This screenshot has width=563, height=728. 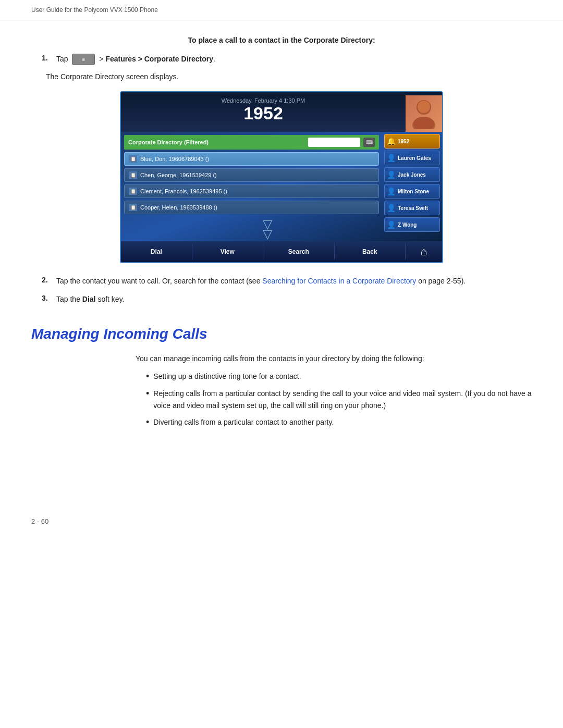 I want to click on heading-text: To place a call to a contact in the Corp…, so click(x=282, y=40).